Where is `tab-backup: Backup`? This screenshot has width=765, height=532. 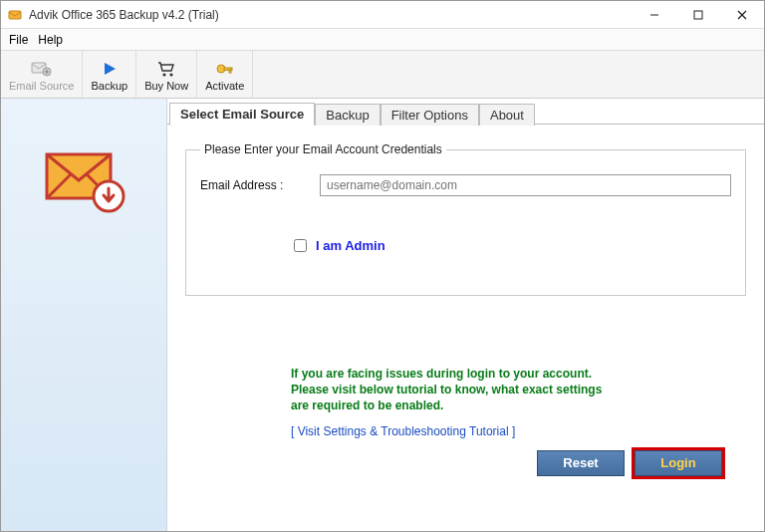 tab-backup: Backup is located at coordinates (347, 115).